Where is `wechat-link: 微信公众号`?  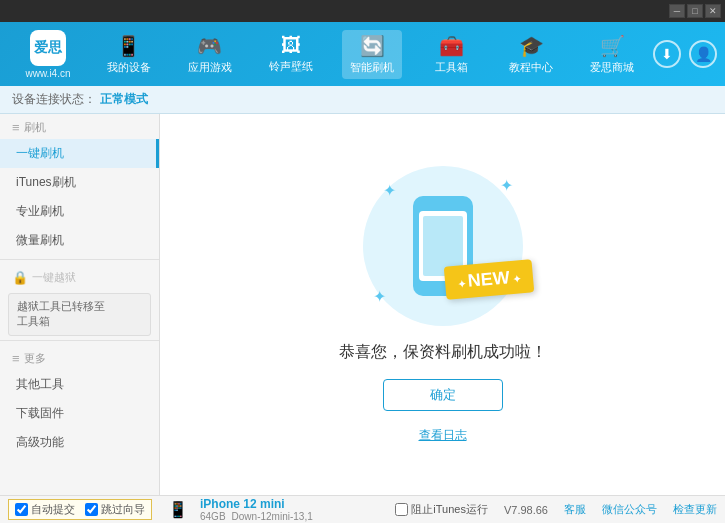 wechat-link: 微信公众号 is located at coordinates (630, 510).